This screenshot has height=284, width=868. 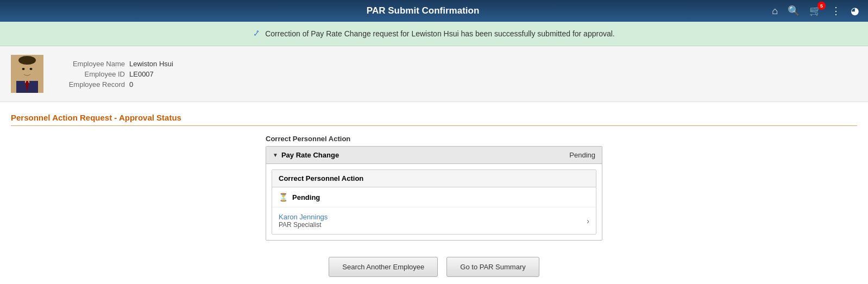 I want to click on approver-role: PAR Specialist, so click(x=303, y=225).